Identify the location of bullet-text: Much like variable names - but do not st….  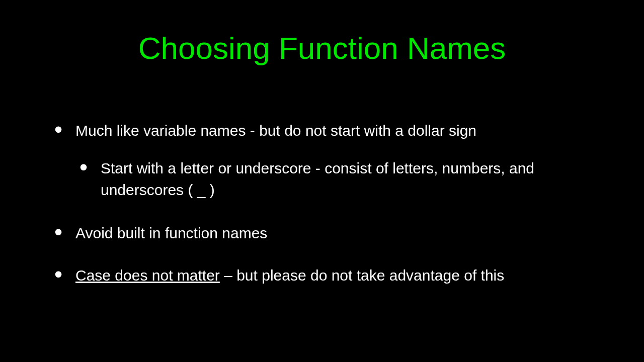
(276, 131).